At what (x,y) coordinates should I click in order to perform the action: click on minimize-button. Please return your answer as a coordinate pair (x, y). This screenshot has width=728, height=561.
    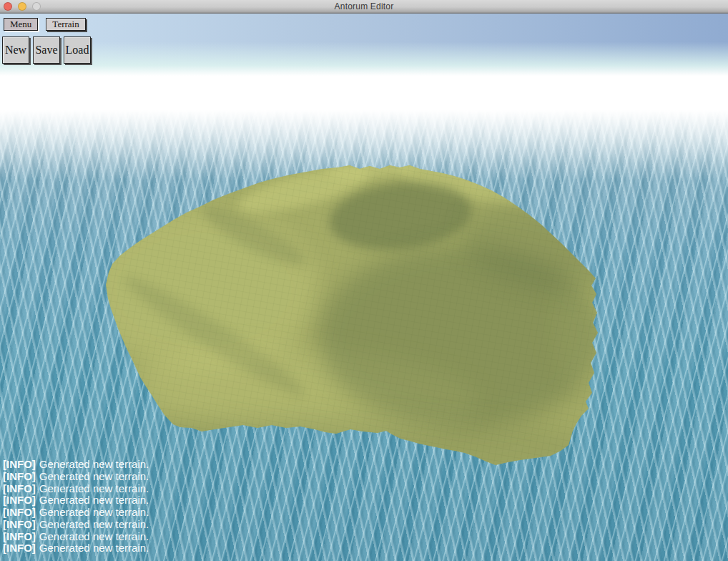
    Looking at the image, I should click on (22, 6).